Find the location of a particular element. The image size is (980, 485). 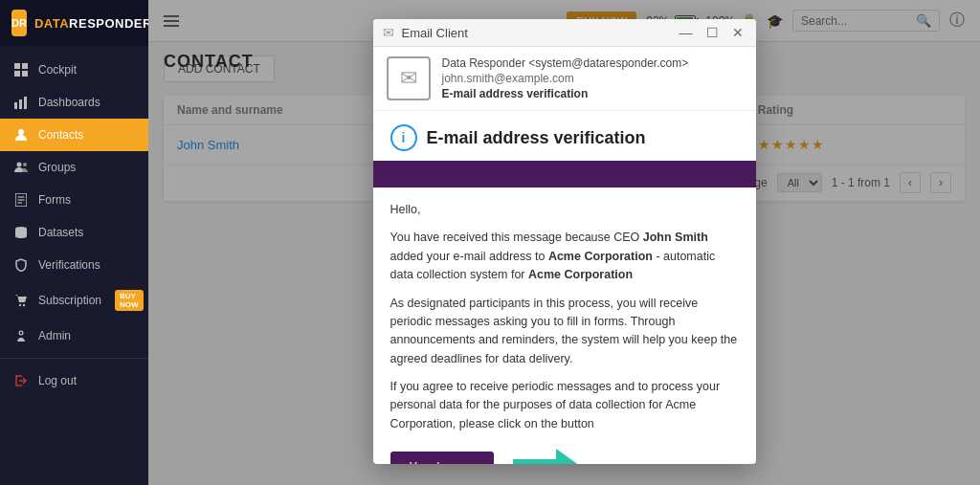

sidebar-menu: Cockpit Dashboards Contacts Groups Forms is located at coordinates (75, 266).